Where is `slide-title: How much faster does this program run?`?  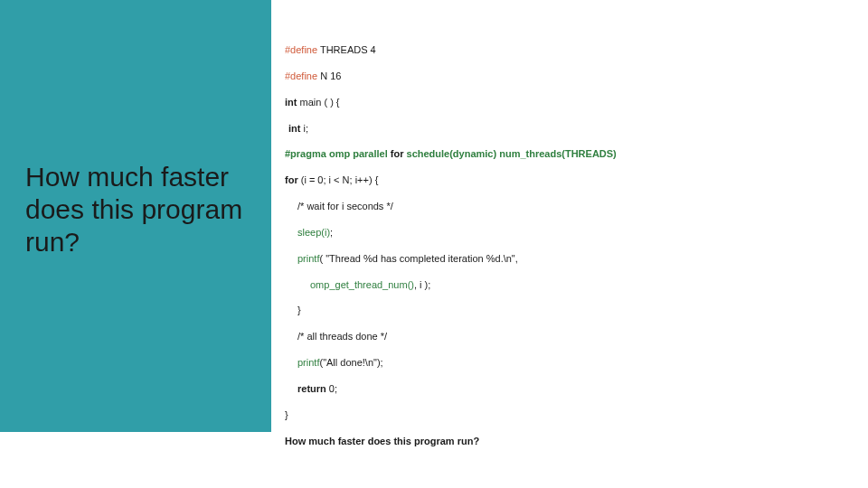
slide-title: How much faster does this program run? is located at coordinates (139, 210).